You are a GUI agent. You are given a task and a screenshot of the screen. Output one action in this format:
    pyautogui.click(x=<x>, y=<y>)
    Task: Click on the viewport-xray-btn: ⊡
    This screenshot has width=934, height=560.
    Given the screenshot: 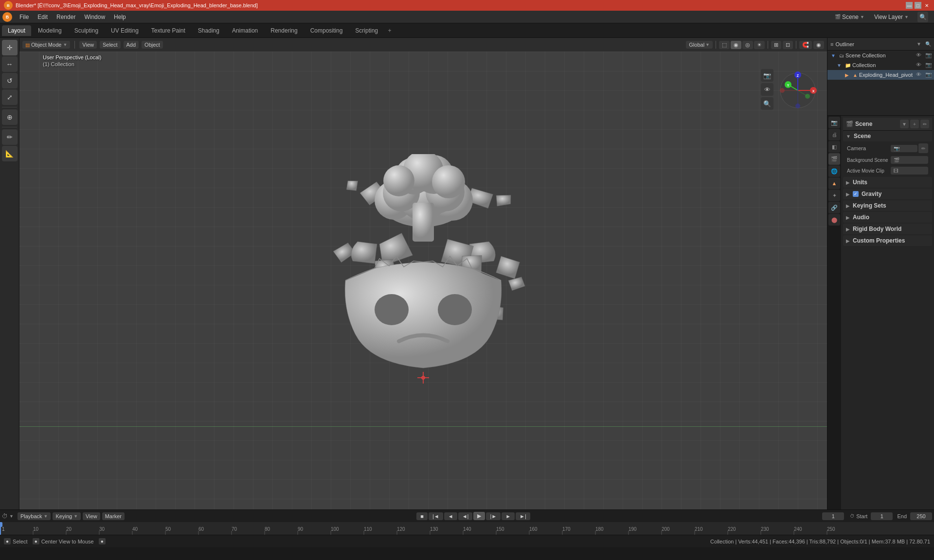 What is the action you would take?
    pyautogui.click(x=788, y=45)
    